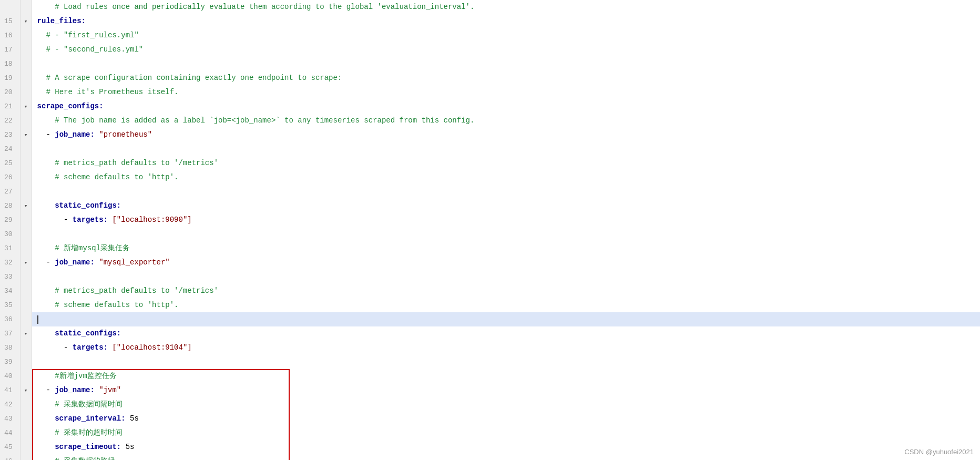  I want to click on yaml-comment: # Here it's Prometheus itself., so click(112, 93).